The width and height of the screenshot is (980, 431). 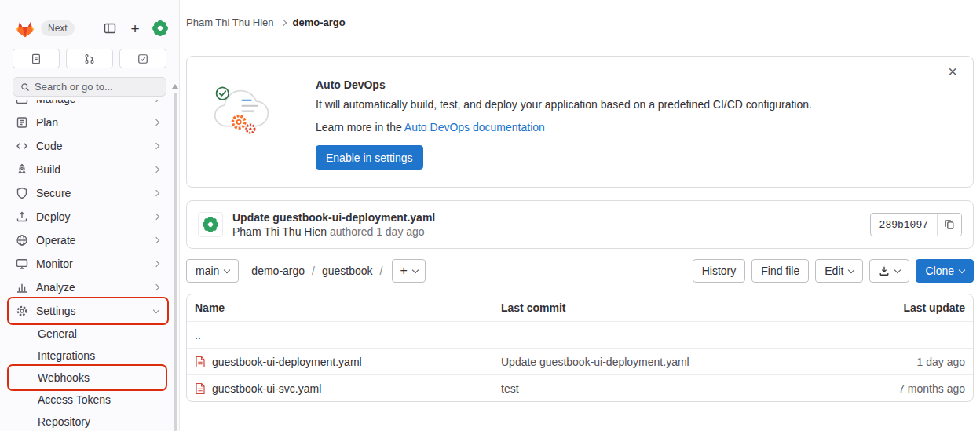 I want to click on list-icon, so click(x=22, y=122).